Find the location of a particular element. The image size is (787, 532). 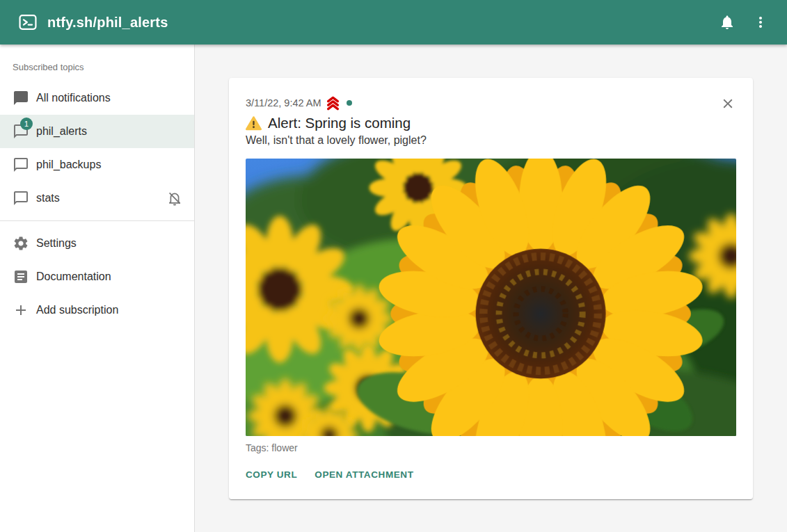

sidebar-item-label: All notifications is located at coordinates (110, 98).